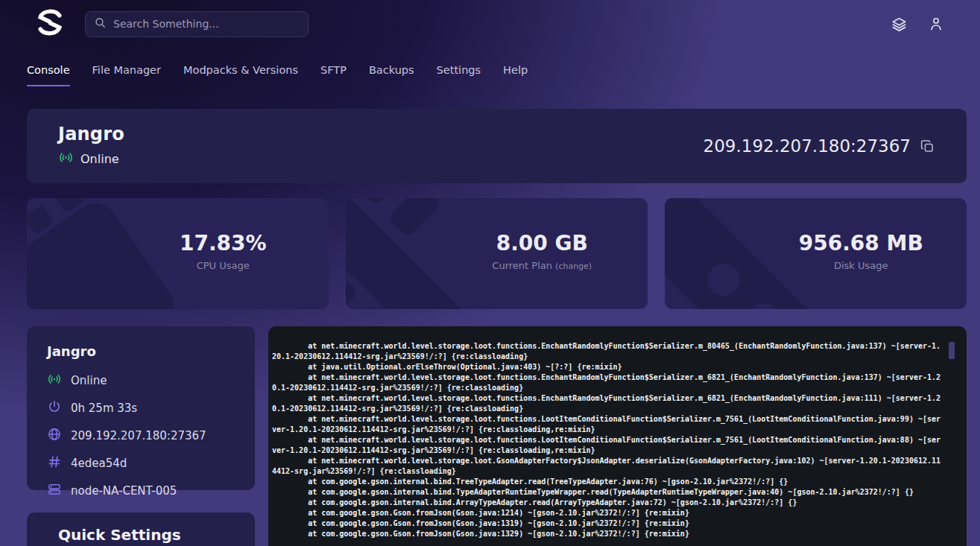 This screenshot has width=980, height=546. I want to click on globe-icon, so click(54, 436).